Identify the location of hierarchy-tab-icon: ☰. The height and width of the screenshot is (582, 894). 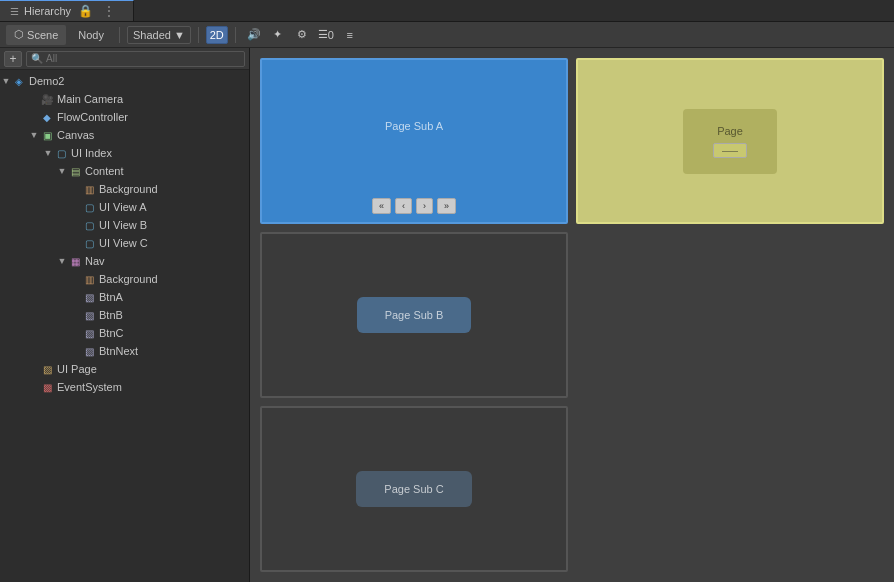
(14, 12).